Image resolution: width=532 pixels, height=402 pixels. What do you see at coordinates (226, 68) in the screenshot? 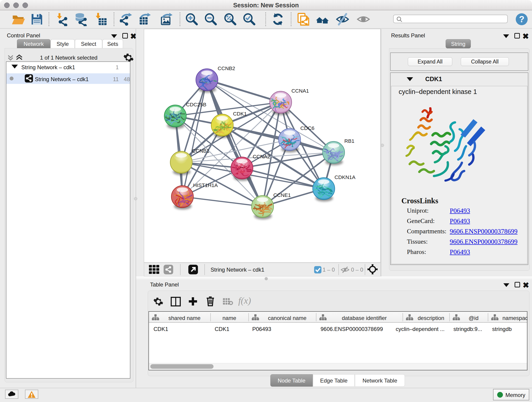
I see `svg-text: CCNB2` at bounding box center [226, 68].